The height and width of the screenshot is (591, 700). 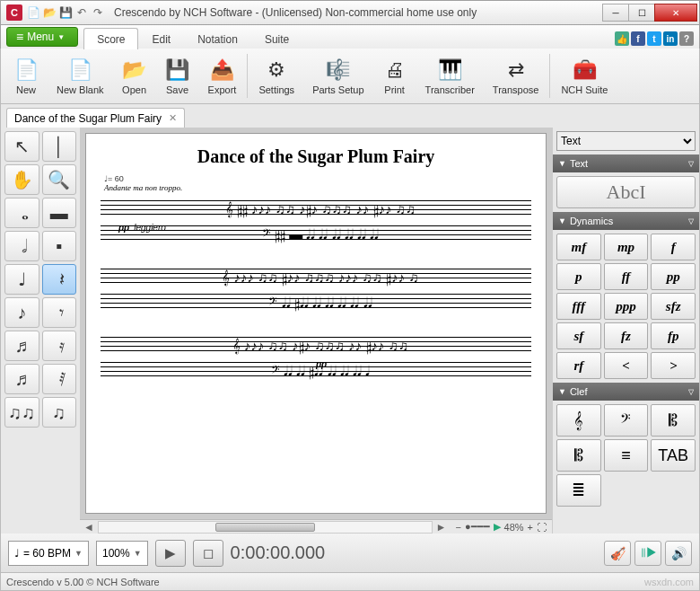 I want to click on sixteenth-note: ♬, so click(x=22, y=346).